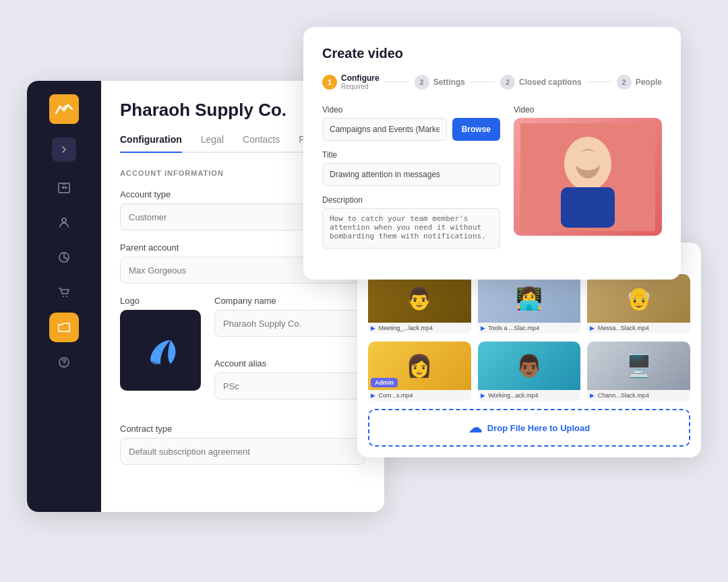 The width and height of the screenshot is (728, 582). What do you see at coordinates (639, 328) in the screenshot?
I see `media-caption-3: ▶ Messa...Slack.mp4` at bounding box center [639, 328].